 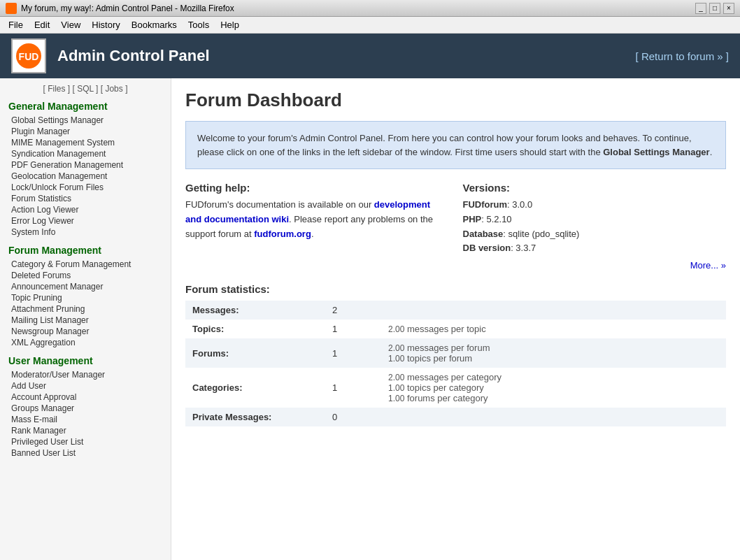 I want to click on window-controls: _ □ ×, so click(x=715, y=8).